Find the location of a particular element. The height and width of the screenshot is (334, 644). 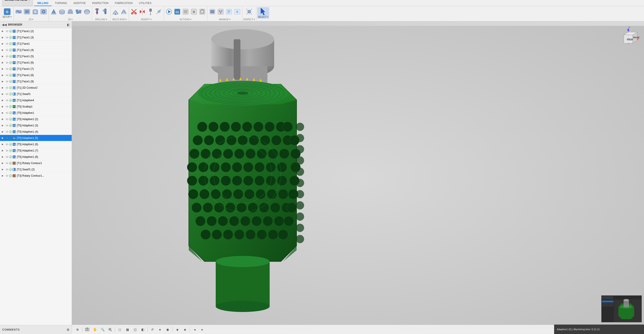

modify-group-label: MODIFY is located at coordinates (146, 19).